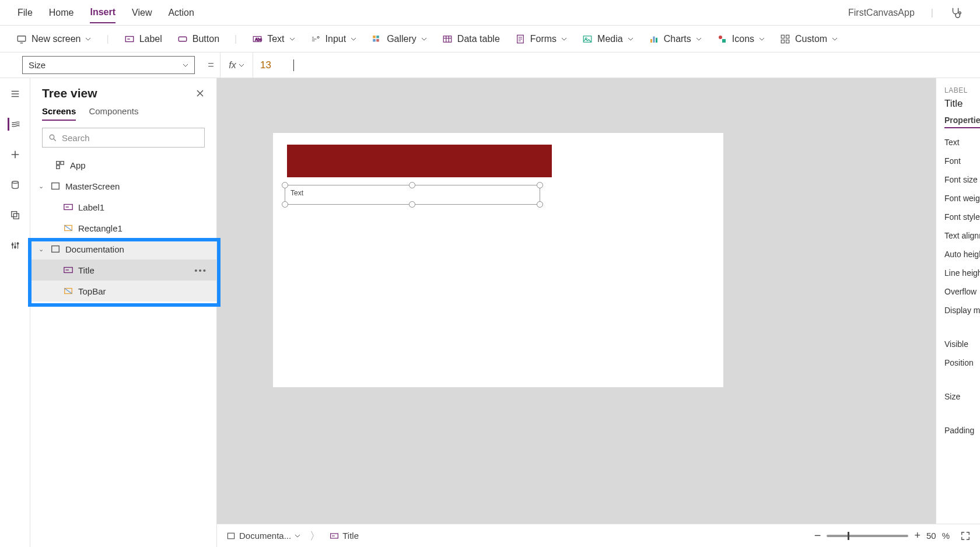 This screenshot has height=547, width=980. What do you see at coordinates (15, 185) in the screenshot?
I see `data-icon` at bounding box center [15, 185].